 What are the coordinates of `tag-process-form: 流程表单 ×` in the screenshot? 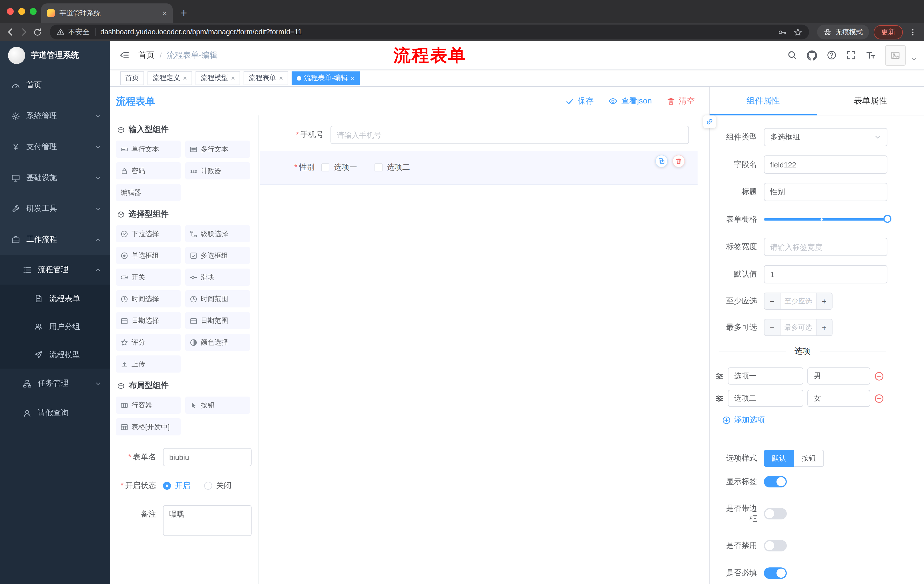 It's located at (266, 78).